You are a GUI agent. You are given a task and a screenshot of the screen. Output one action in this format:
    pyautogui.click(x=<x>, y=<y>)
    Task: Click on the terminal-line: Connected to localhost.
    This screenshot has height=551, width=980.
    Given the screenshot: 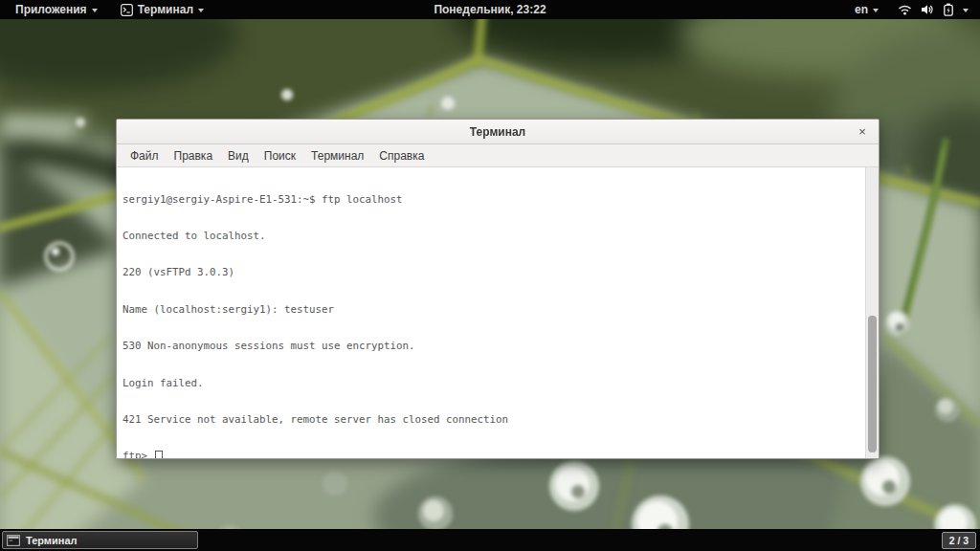 What is the action you would take?
    pyautogui.click(x=491, y=237)
    